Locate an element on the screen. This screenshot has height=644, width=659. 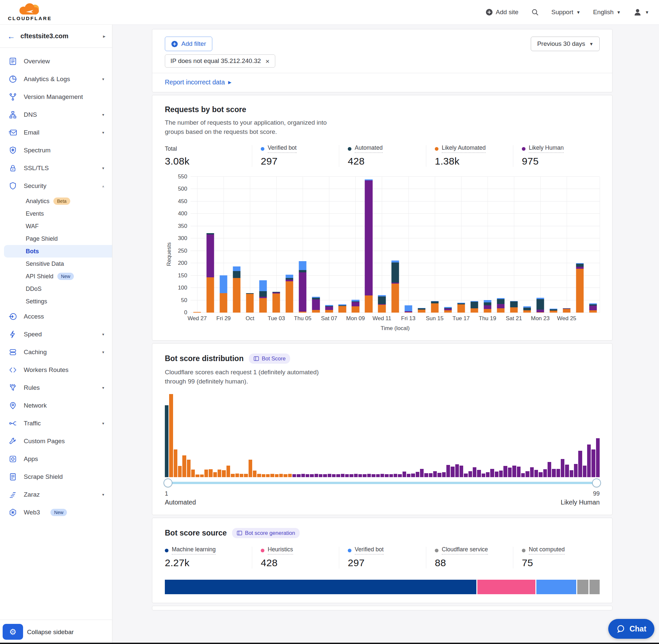
sidebar-item-label: Email is located at coordinates (60, 133).